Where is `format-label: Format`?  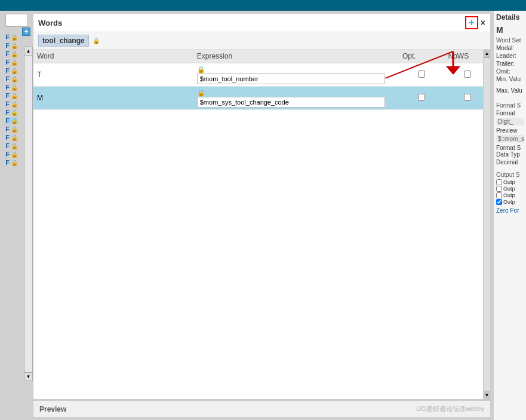
format-label: Format is located at coordinates (510, 114).